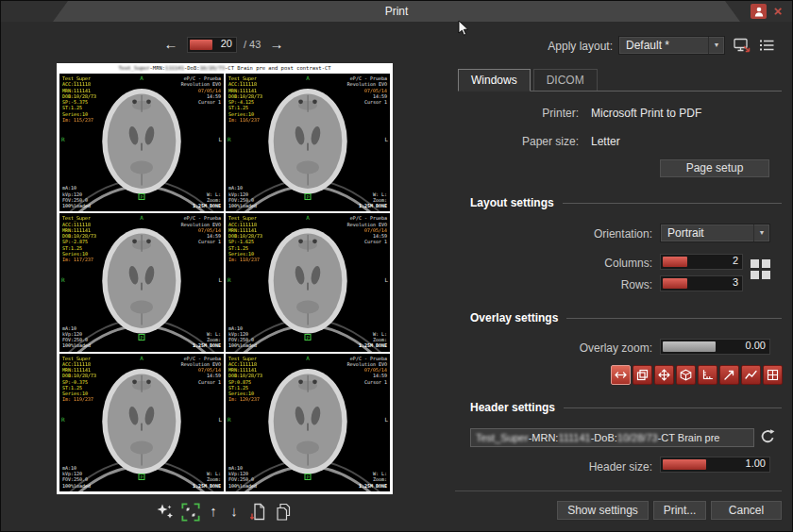  I want to click on overlay-settings-section-header: Overlay settings, so click(626, 318).